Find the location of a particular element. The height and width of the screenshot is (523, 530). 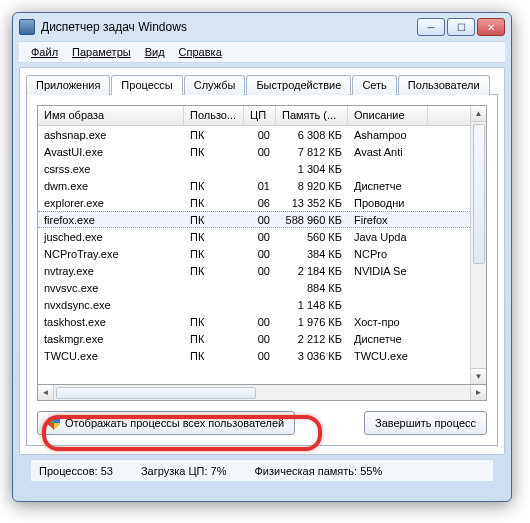

tab-users: Пользователи is located at coordinates (444, 85).